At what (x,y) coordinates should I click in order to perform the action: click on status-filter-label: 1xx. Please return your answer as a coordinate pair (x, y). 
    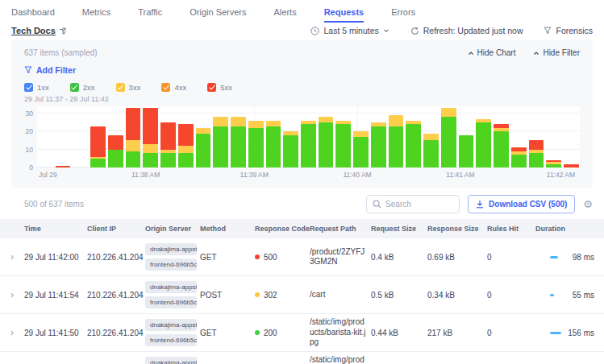
    Looking at the image, I should click on (44, 87).